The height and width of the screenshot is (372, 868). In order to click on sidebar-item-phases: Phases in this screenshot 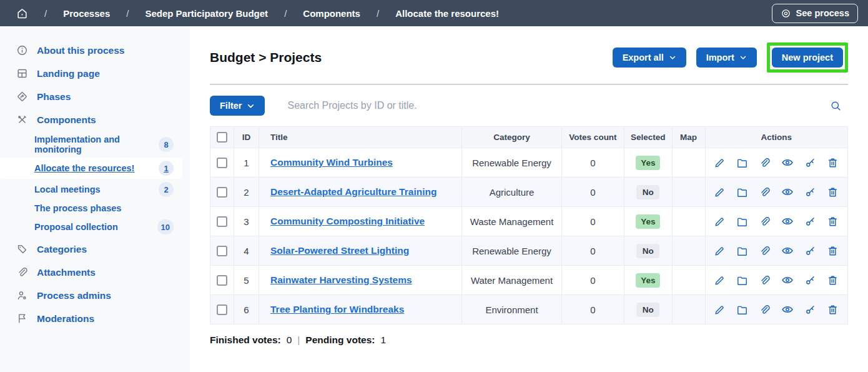, I will do `click(95, 96)`.